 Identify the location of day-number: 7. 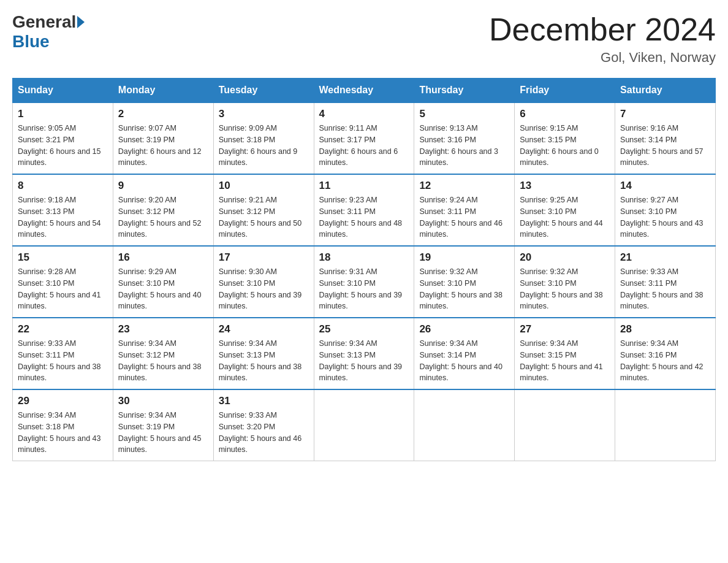
(665, 114).